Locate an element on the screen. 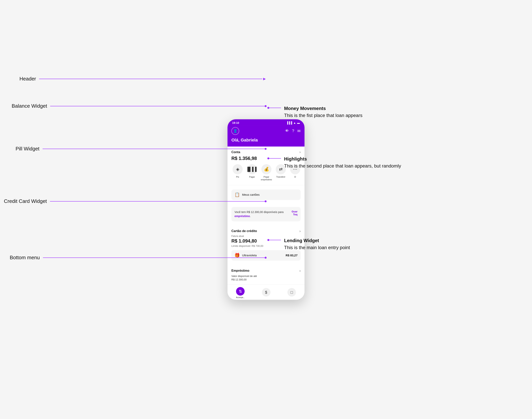  bottom-menu: ⇅ Acompa... $ □ is located at coordinates (266, 292).